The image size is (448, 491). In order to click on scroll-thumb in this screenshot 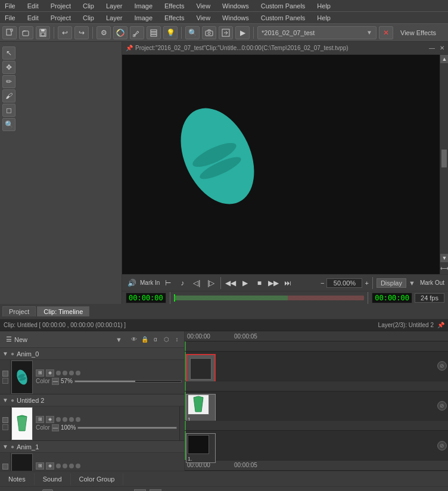, I will do `click(444, 159)`.